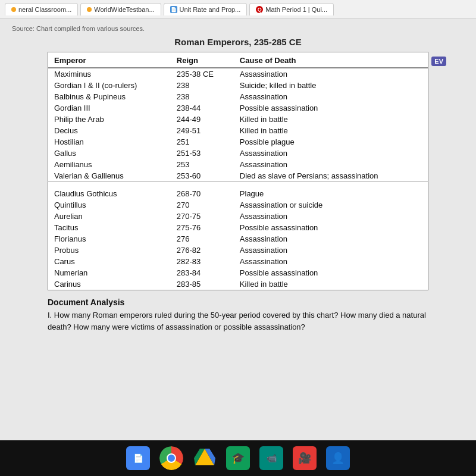 The width and height of the screenshot is (476, 476). What do you see at coordinates (238, 108) in the screenshot?
I see `table-row: Gordian III238-44Possible assassination` at bounding box center [238, 108].